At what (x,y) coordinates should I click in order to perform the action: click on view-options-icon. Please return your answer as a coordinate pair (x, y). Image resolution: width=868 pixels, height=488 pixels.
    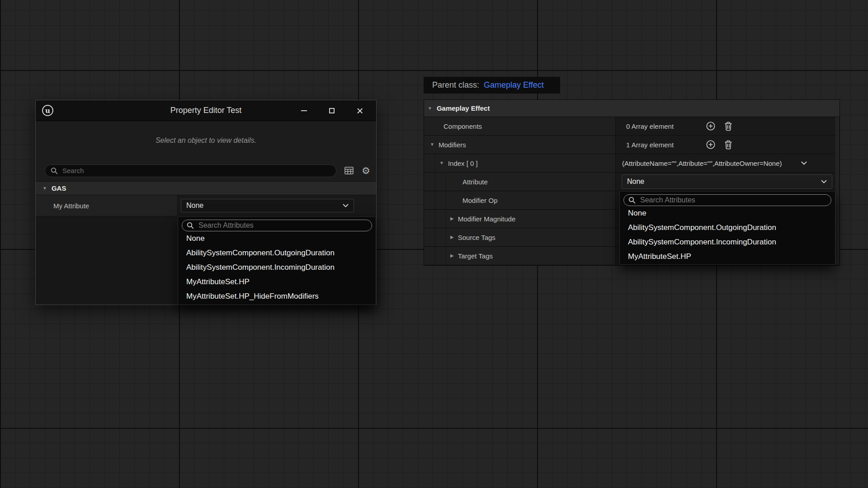
    Looking at the image, I should click on (349, 171).